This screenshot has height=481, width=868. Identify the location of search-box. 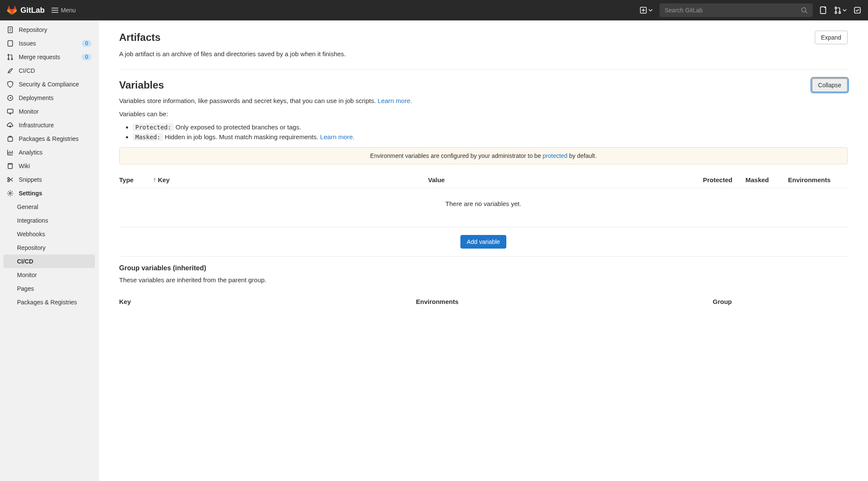
(736, 10).